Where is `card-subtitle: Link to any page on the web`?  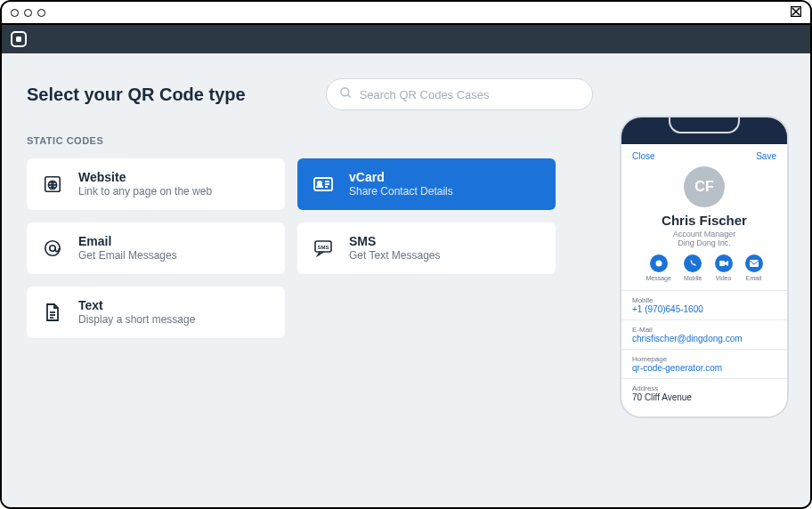
card-subtitle: Link to any page on the web is located at coordinates (145, 192).